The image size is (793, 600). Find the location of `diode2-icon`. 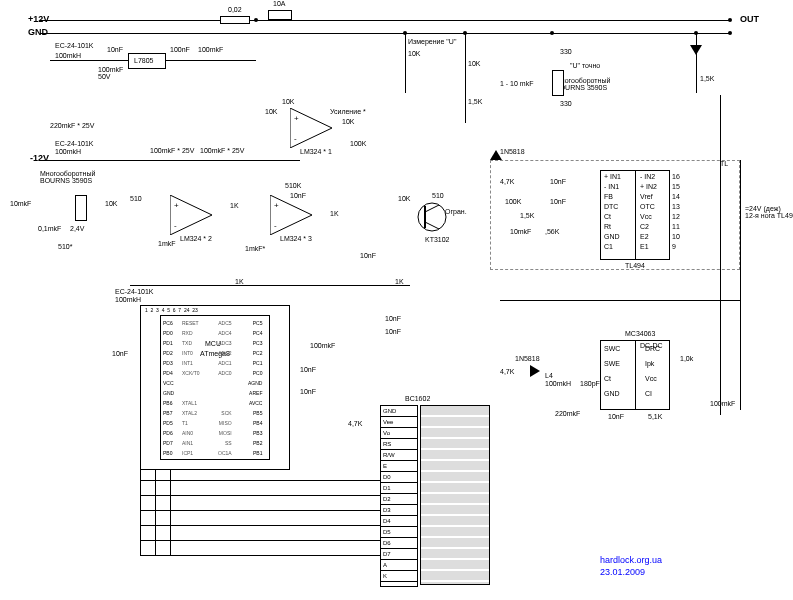

diode2-icon is located at coordinates (535, 371).